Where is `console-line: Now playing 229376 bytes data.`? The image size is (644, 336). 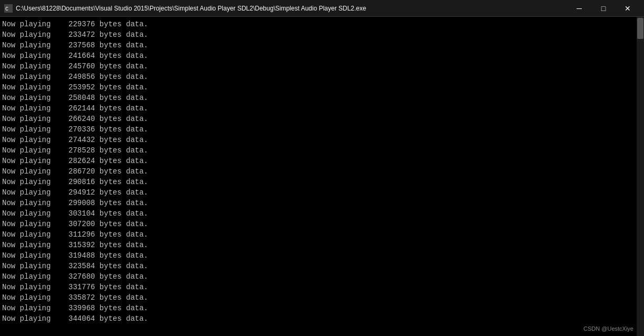
console-line: Now playing 229376 bytes data. is located at coordinates (318, 24).